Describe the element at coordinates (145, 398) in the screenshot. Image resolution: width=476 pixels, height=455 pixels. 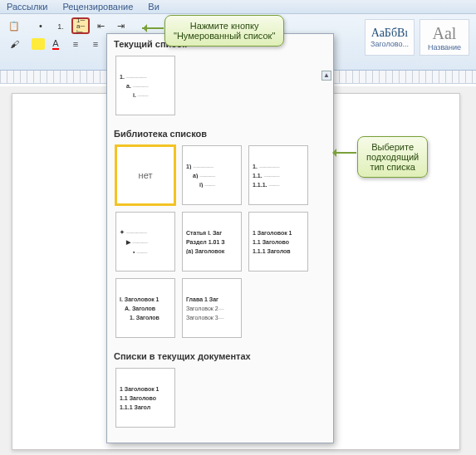
I see `docs-list-tile: 1 Заголовок 1 1.1 Заголово 1.1.1 Загол` at that location.